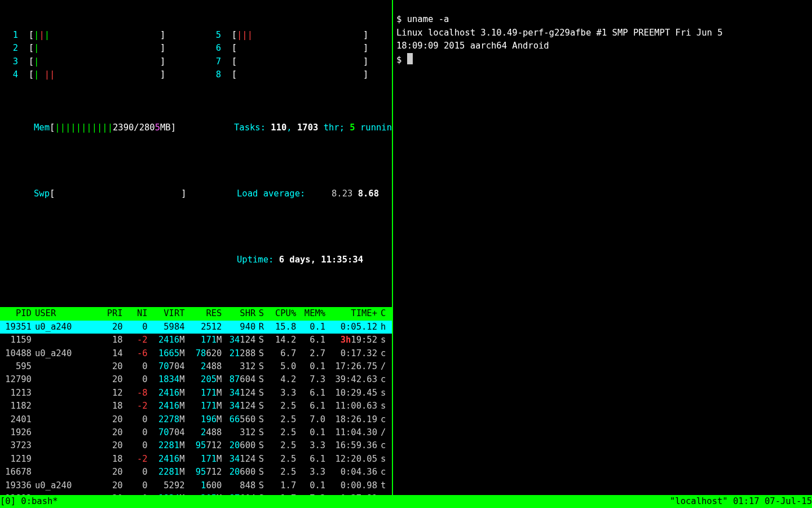 This screenshot has height=508, width=812. I want to click on col-pid: PID, so click(16, 314).